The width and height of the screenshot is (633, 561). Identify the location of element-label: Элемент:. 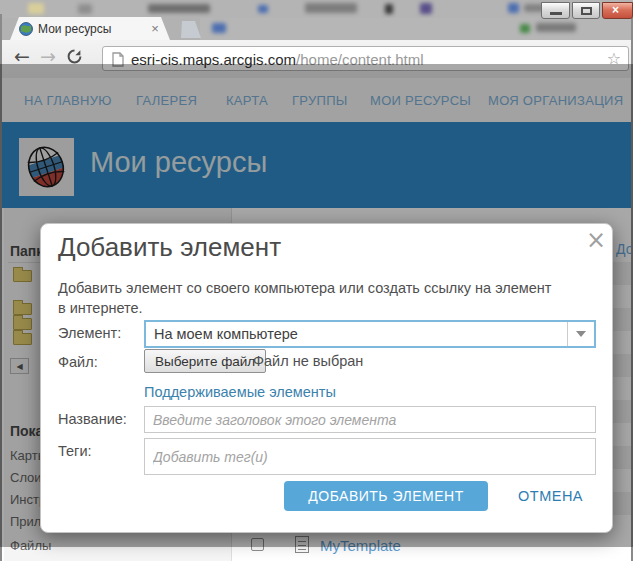
(90, 333).